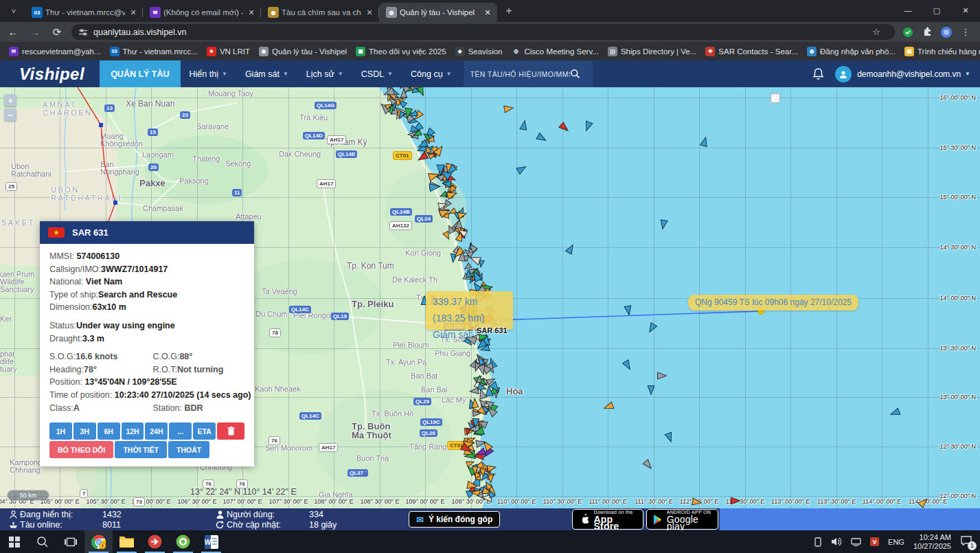  What do you see at coordinates (818, 542) in the screenshot?
I see `tray-cast-icon` at bounding box center [818, 542].